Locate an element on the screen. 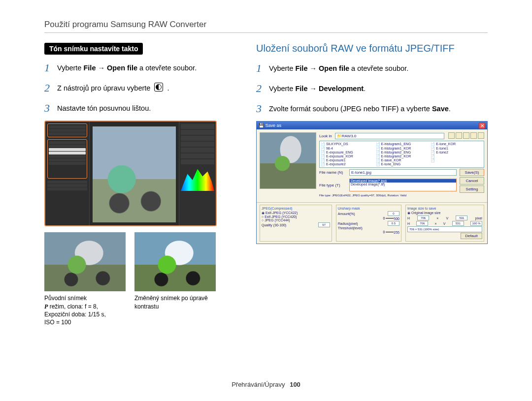 The image size is (532, 401). save-button: Save(S) is located at coordinates (472, 172).